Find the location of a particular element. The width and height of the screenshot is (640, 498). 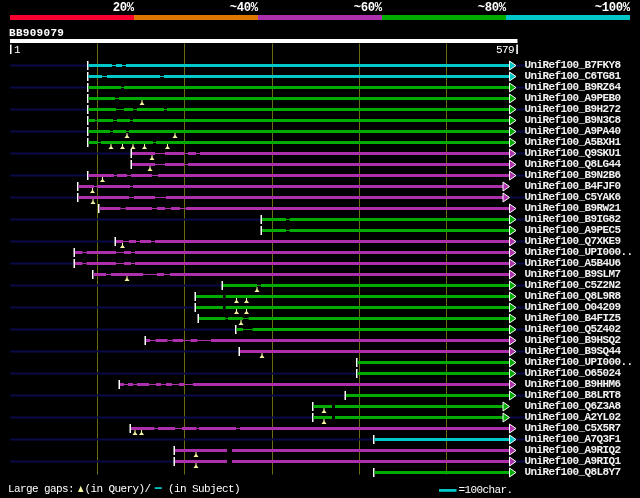

svg-text: BB909079 is located at coordinates (36, 33).